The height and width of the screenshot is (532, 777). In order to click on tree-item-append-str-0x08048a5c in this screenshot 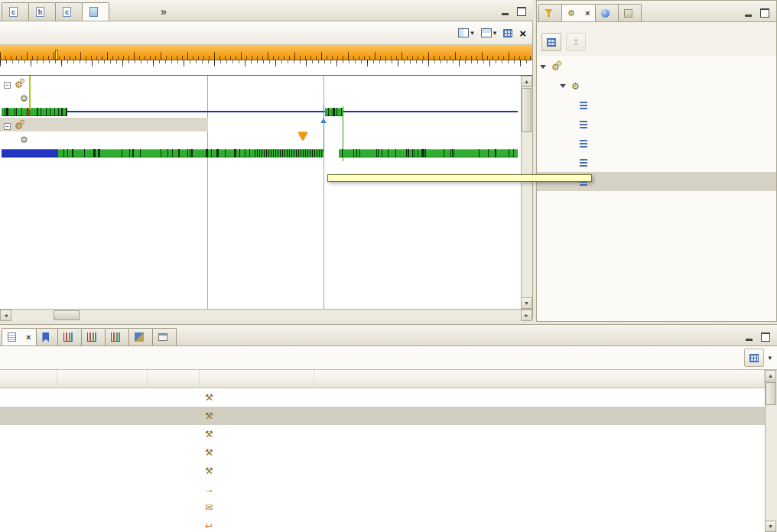, I will do `click(656, 105)`.